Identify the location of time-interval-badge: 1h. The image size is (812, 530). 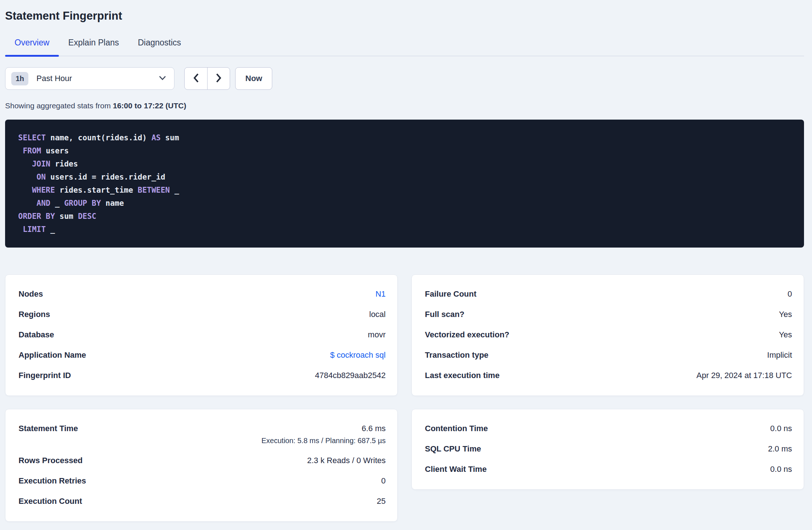
(20, 79).